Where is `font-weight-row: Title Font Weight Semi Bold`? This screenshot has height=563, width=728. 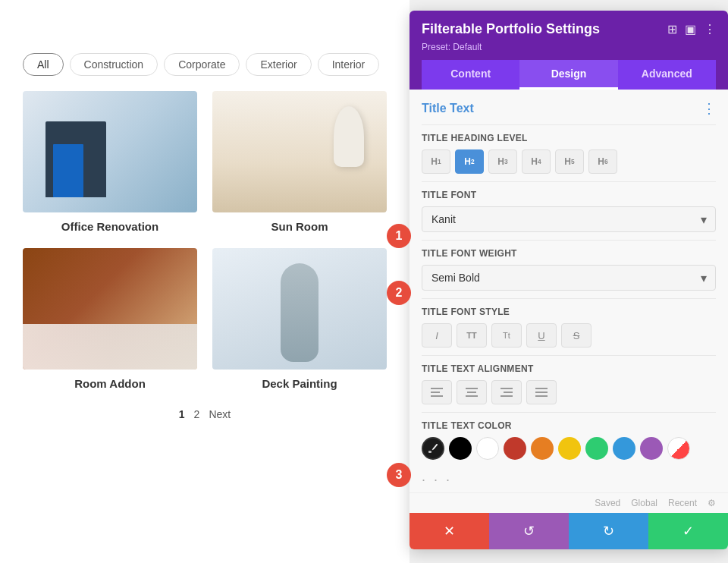
font-weight-row: Title Font Weight Semi Bold is located at coordinates (569, 269).